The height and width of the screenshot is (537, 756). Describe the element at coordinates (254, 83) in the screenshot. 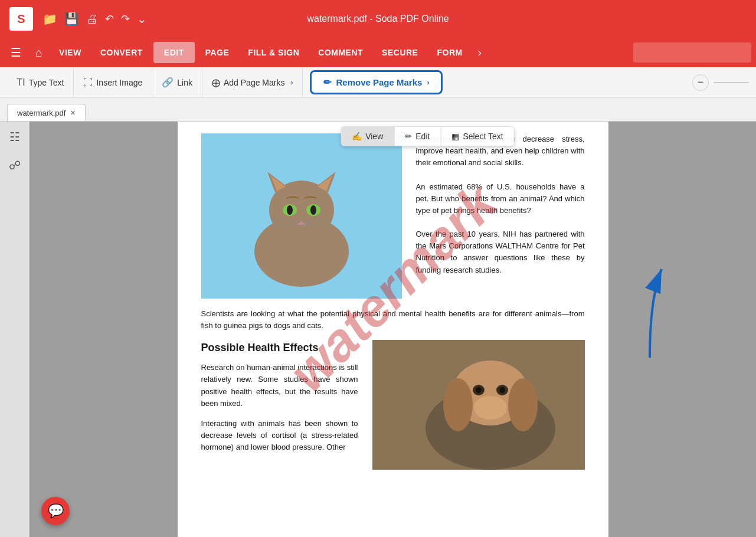

I see `add-page-marks-label: Add Page Marks` at that location.